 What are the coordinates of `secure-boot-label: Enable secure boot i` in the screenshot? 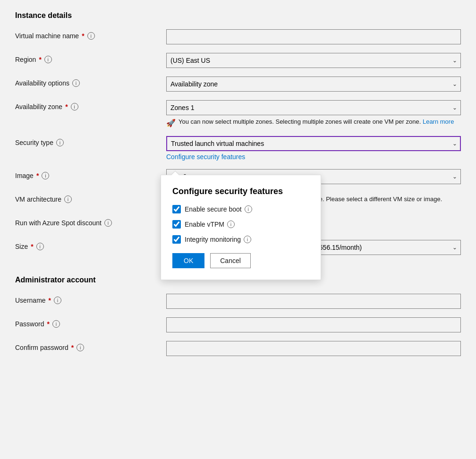 It's located at (218, 209).